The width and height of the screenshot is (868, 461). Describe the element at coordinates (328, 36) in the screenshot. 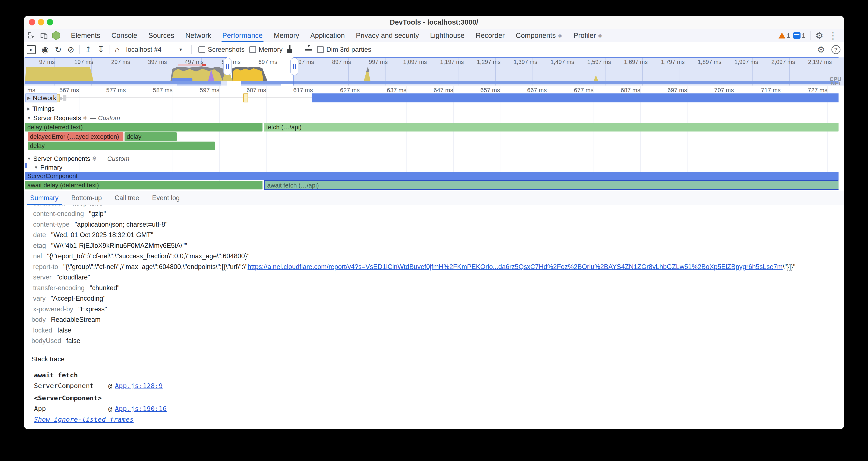

I see `tab-application: Application` at that location.